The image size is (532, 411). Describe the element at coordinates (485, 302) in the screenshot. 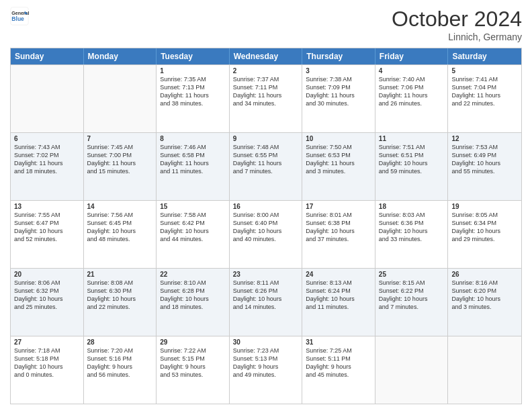

I see `calendar-day-26: 26Sunrise: 8:16 AM Sunset: 6:20 PM Dayli…` at that location.